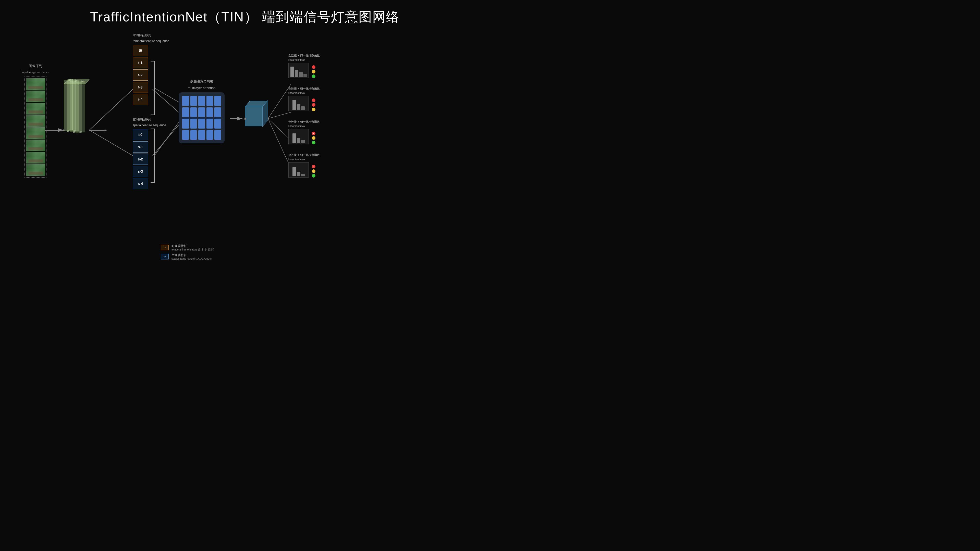 The height and width of the screenshot is (551, 980). What do you see at coordinates (140, 100) in the screenshot?
I see `temporal-box-t4: t-4` at bounding box center [140, 100].